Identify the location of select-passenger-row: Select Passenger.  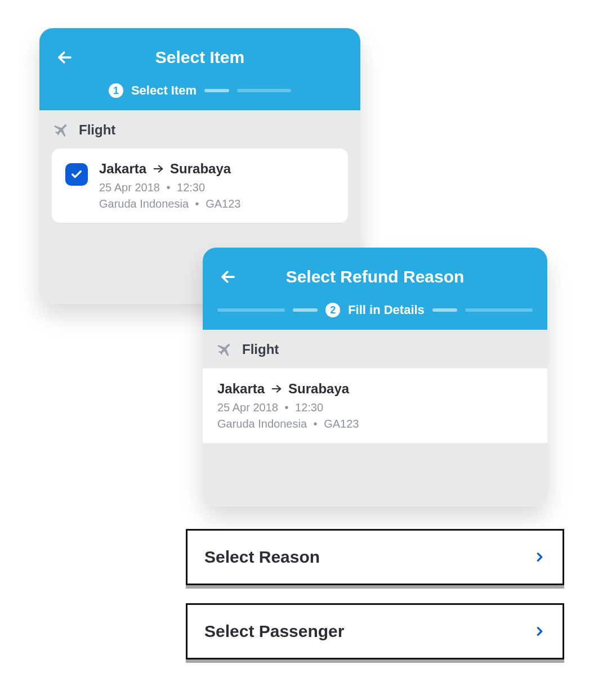
(375, 631).